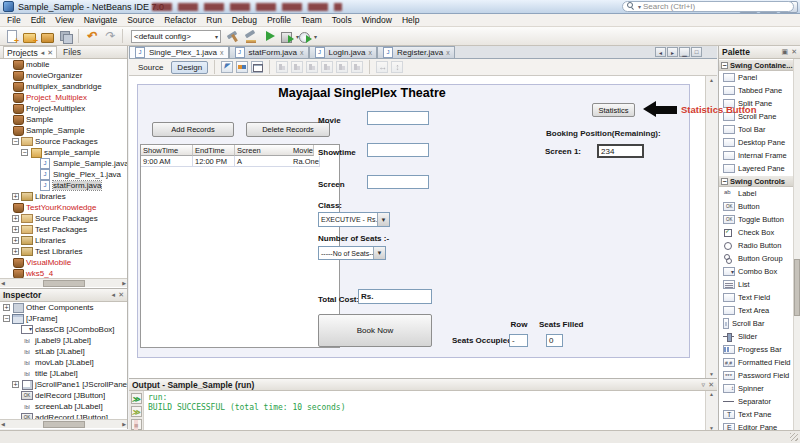 The image size is (800, 443). Describe the element at coordinates (136, 424) in the screenshot. I see `output-action-button` at that location.